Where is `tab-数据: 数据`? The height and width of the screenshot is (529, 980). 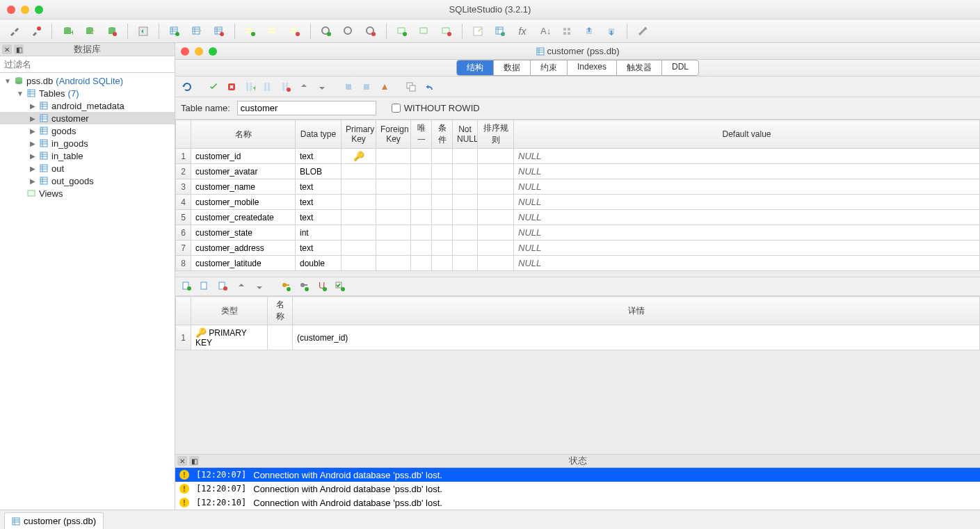
tab-数据: 数据 is located at coordinates (512, 68).